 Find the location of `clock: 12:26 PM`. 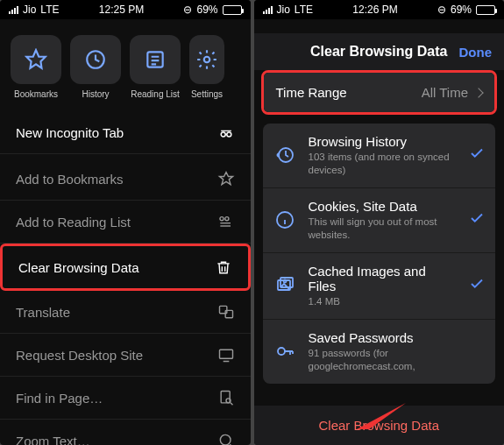

clock: 12:26 PM is located at coordinates (375, 10).